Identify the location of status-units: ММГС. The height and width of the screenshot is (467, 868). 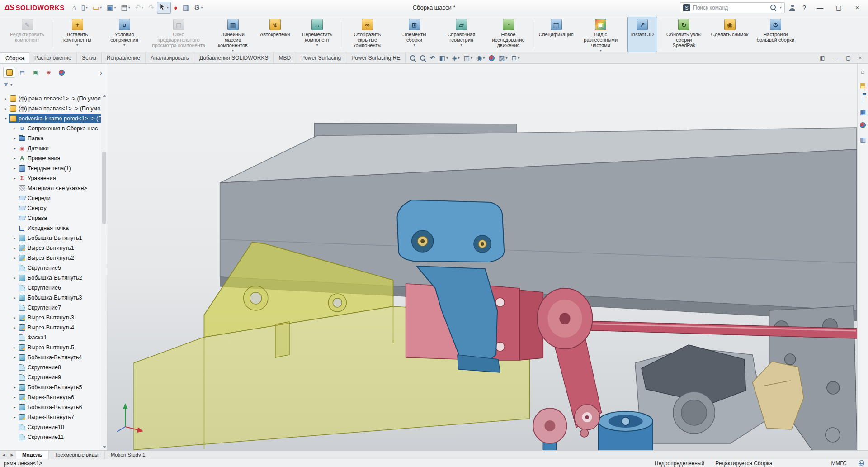
(839, 463).